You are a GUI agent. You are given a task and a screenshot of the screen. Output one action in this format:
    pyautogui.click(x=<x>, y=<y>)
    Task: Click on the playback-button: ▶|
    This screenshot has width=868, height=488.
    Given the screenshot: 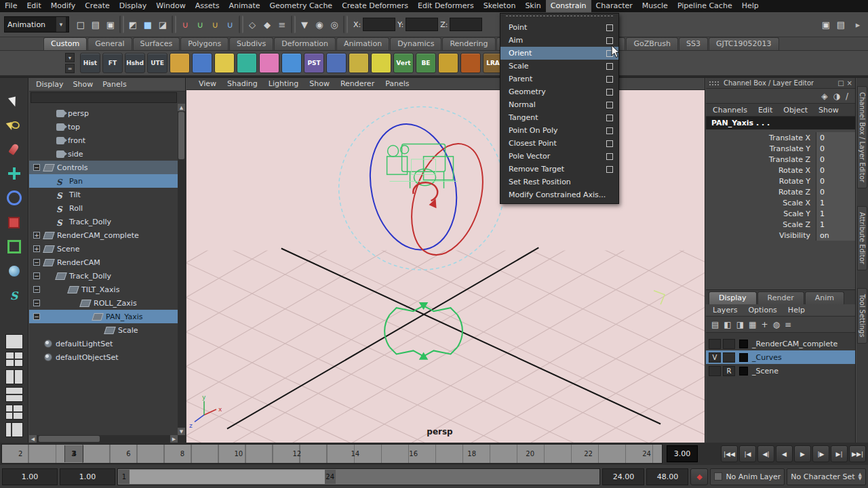 What is the action you would take?
    pyautogui.click(x=840, y=454)
    